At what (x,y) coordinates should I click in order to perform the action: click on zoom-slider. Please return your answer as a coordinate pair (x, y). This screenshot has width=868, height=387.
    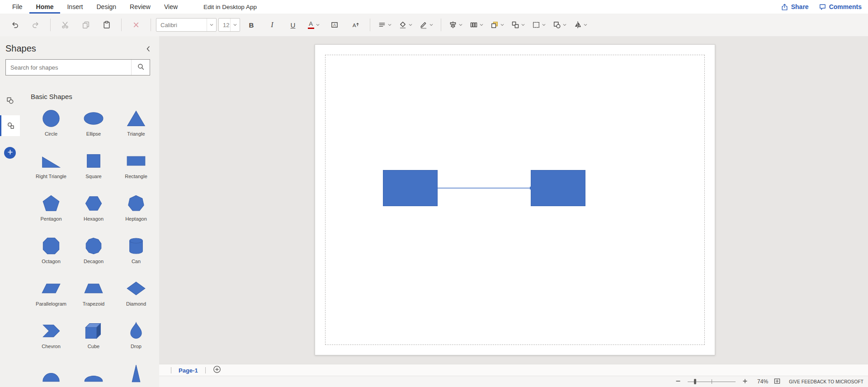
    Looking at the image, I should click on (712, 382).